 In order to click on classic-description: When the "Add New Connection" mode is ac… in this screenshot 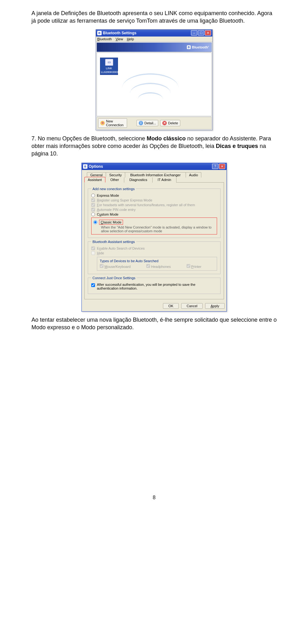, I will do `click(158, 229)`.